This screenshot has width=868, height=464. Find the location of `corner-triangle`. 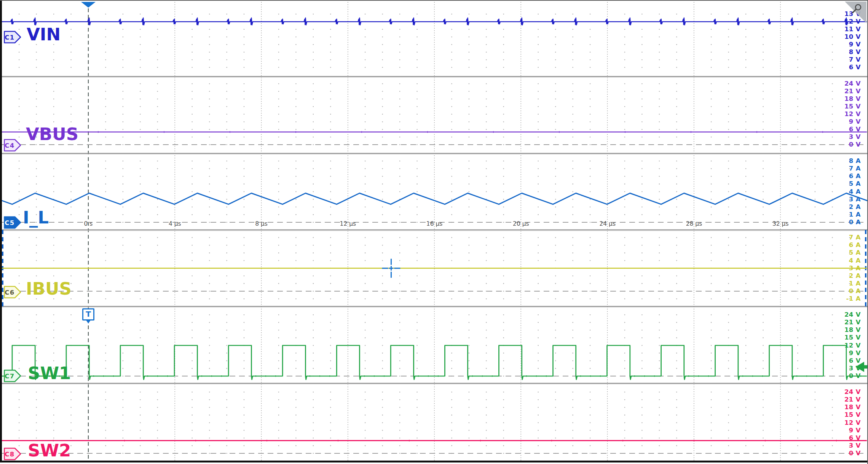

corner-triangle is located at coordinates (856, 12).